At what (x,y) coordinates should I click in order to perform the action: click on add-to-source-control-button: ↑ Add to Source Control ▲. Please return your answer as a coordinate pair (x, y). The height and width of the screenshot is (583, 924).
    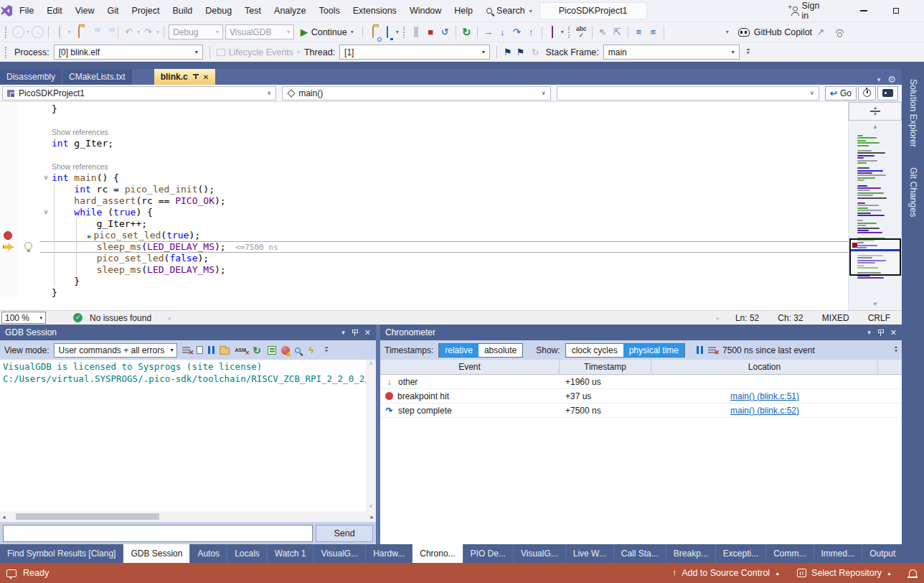
    Looking at the image, I should click on (726, 573).